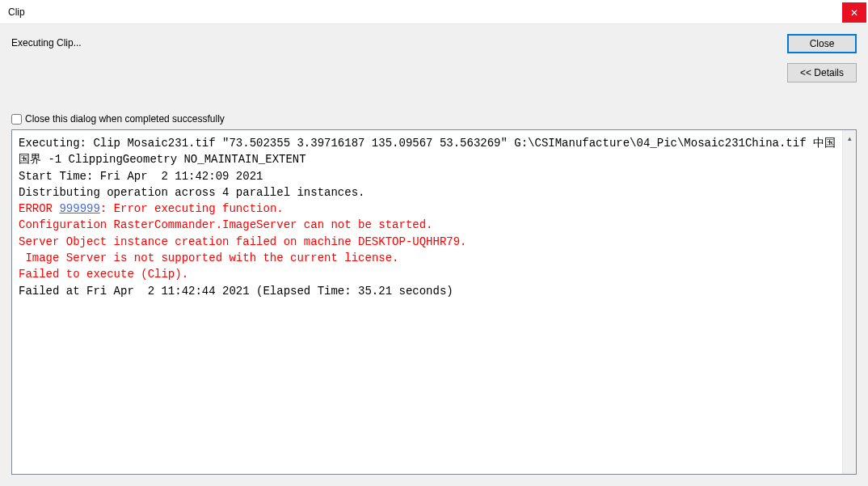 This screenshot has height=486, width=868. I want to click on auto-close-checkbox, so click(16, 120).